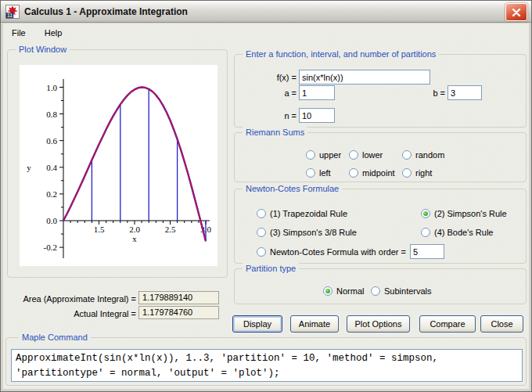 This screenshot has width=532, height=392. I want to click on radio-simpsons-38-rule: (3) Simpson's 3/8 Rule, so click(307, 232).